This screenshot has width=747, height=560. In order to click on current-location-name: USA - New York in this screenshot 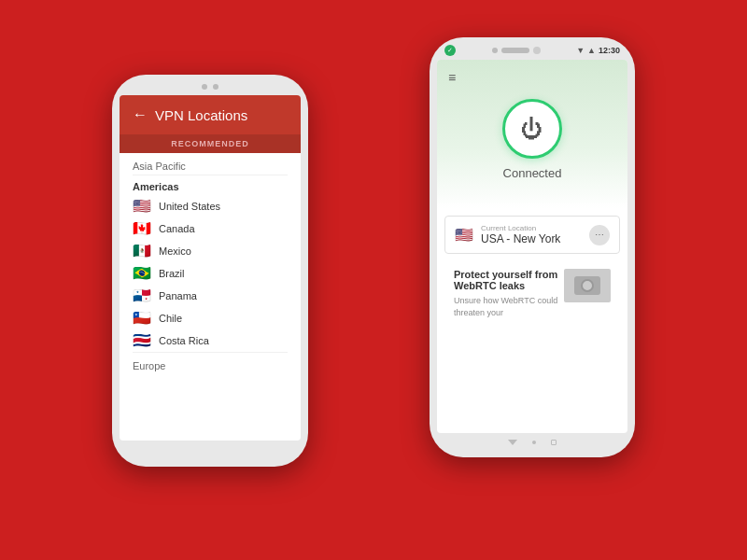, I will do `click(531, 239)`.